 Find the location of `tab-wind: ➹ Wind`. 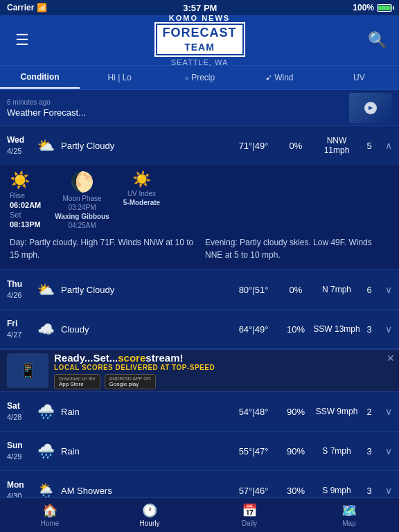

tab-wind: ➹ Wind is located at coordinates (280, 78).